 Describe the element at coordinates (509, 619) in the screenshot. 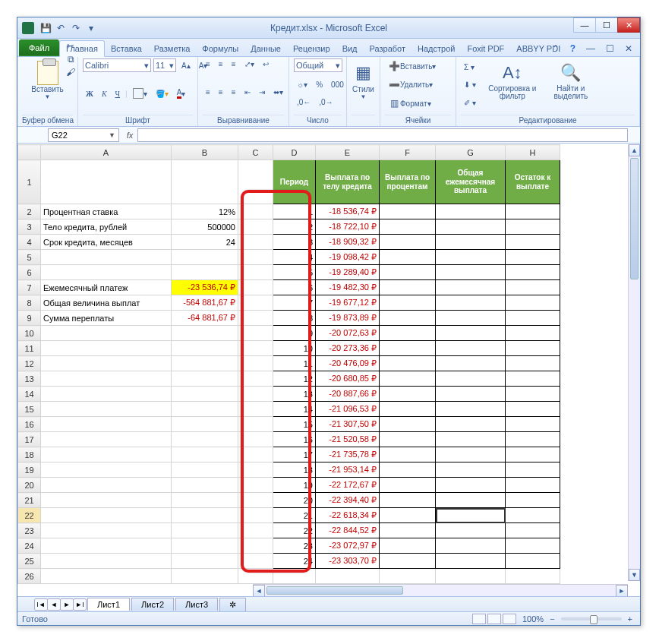

I see `view-pagebreak-icon` at that location.